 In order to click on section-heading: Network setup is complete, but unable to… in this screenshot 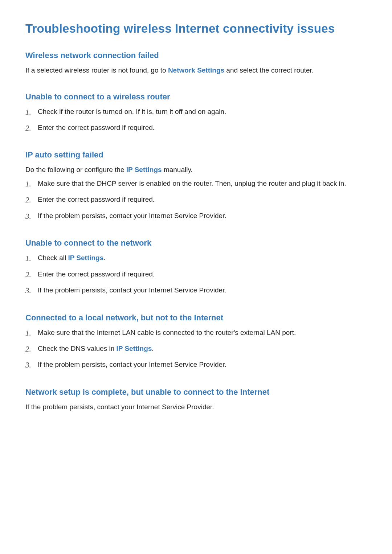, I will do `click(196, 392)`.